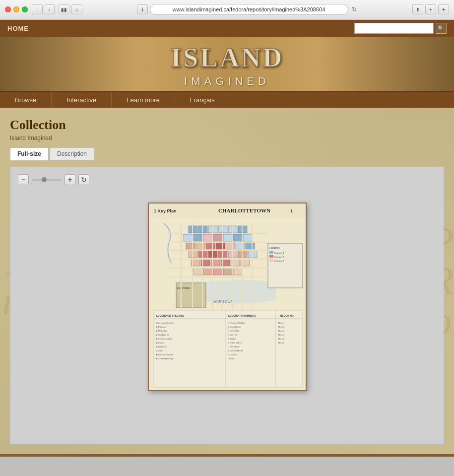 The image size is (454, 476). What do you see at coordinates (281, 335) in the screenshot?
I see `svg-text: Block 4` at bounding box center [281, 335].